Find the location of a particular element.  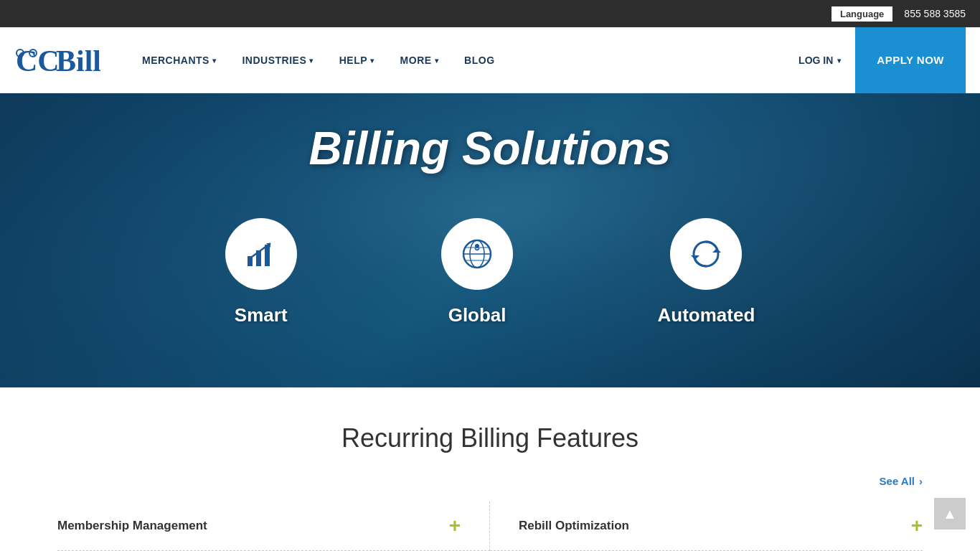

arrow-up-icon: ▲ is located at coordinates (950, 514).